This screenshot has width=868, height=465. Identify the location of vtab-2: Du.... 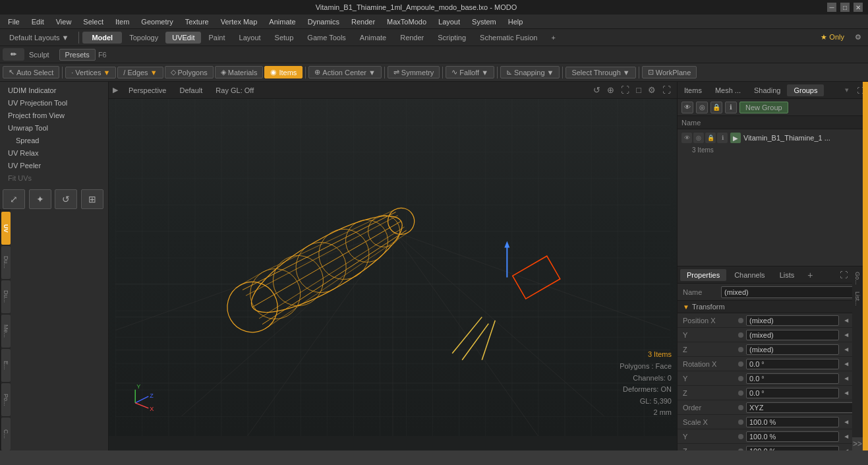
(6, 263).